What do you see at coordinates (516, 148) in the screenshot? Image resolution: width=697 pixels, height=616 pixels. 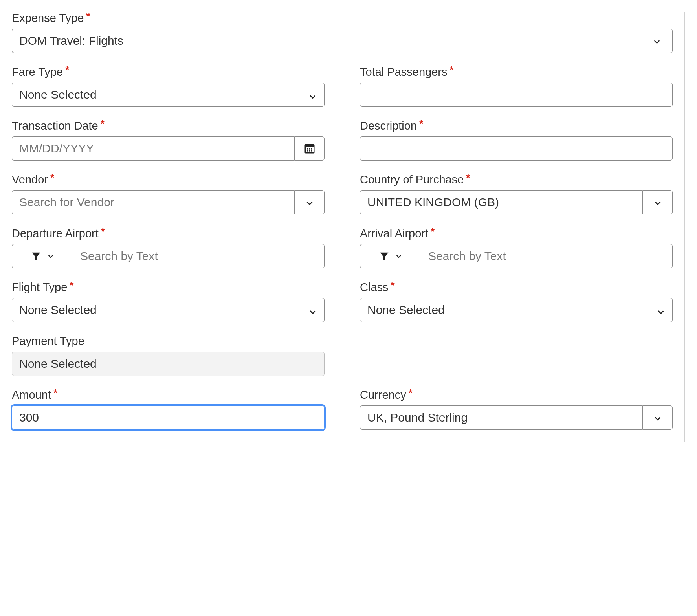 I see `description-input` at bounding box center [516, 148].